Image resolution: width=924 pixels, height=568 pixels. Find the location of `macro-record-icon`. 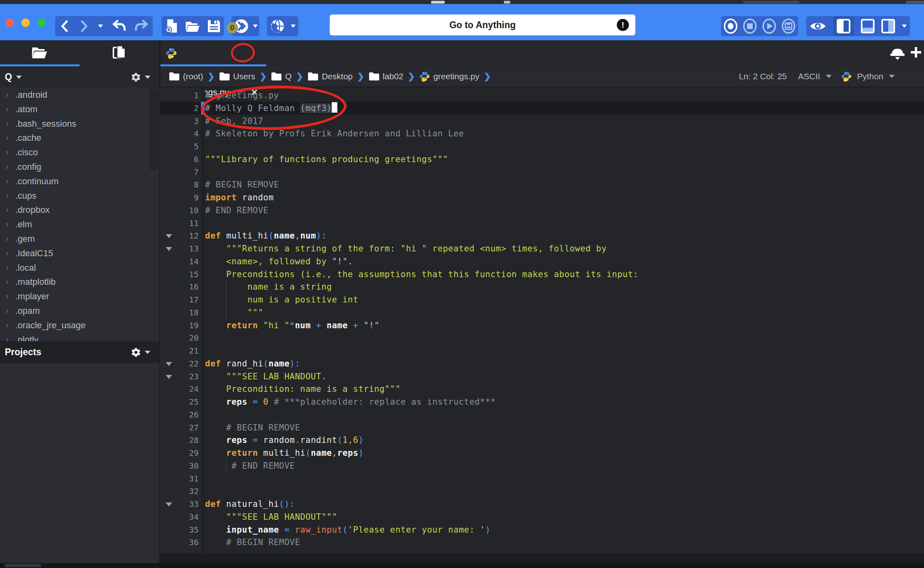

macro-record-icon is located at coordinates (731, 26).